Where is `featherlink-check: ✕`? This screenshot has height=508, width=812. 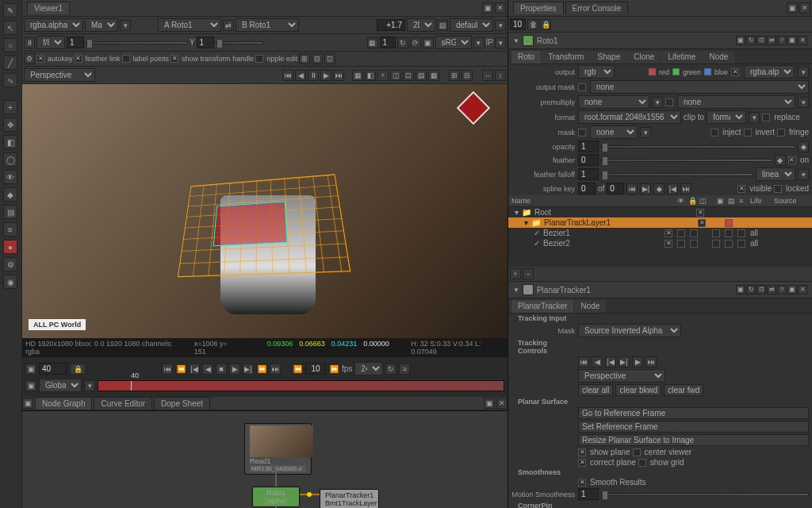
featherlink-check: ✕ is located at coordinates (79, 59).